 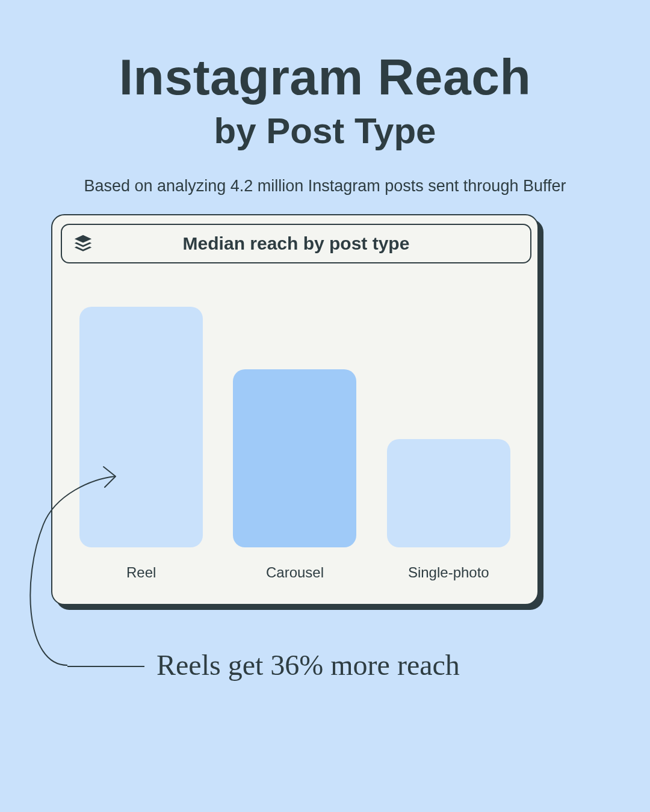 I want to click on title-line-1: Instagram Reach, so click(x=325, y=77).